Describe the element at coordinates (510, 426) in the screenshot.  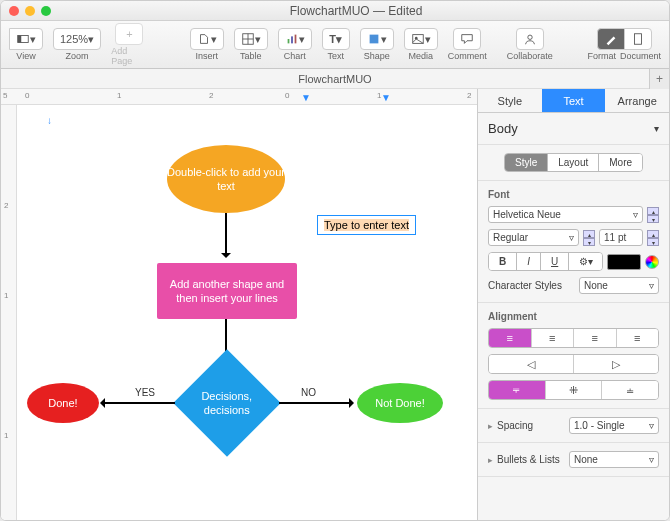
I see `spacing-label: Spacing` at that location.